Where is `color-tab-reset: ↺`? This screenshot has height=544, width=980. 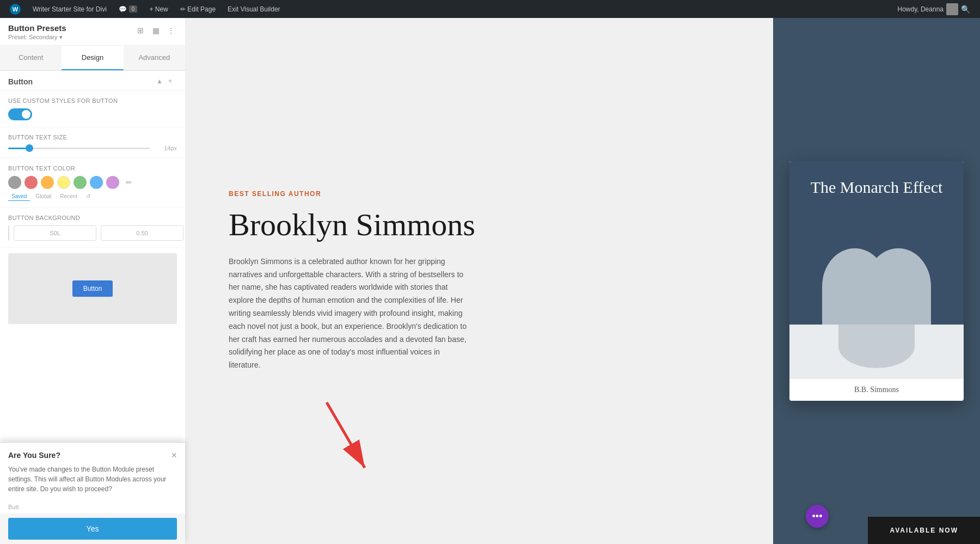
color-tab-reset: ↺ is located at coordinates (88, 197).